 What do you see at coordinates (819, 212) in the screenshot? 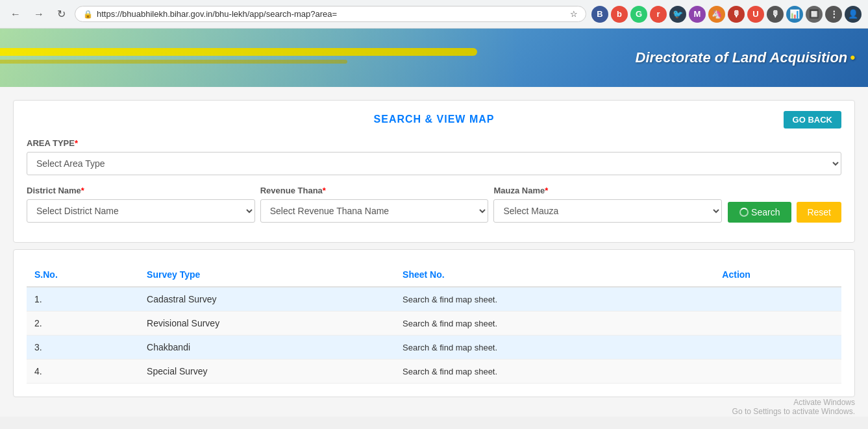
I see `reset-button: Reset` at bounding box center [819, 212].